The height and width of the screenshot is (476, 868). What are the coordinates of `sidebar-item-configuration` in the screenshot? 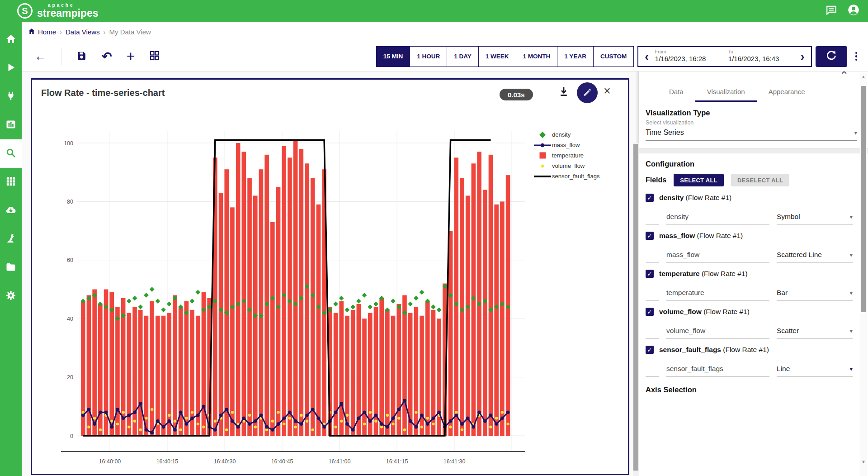 It's located at (11, 296).